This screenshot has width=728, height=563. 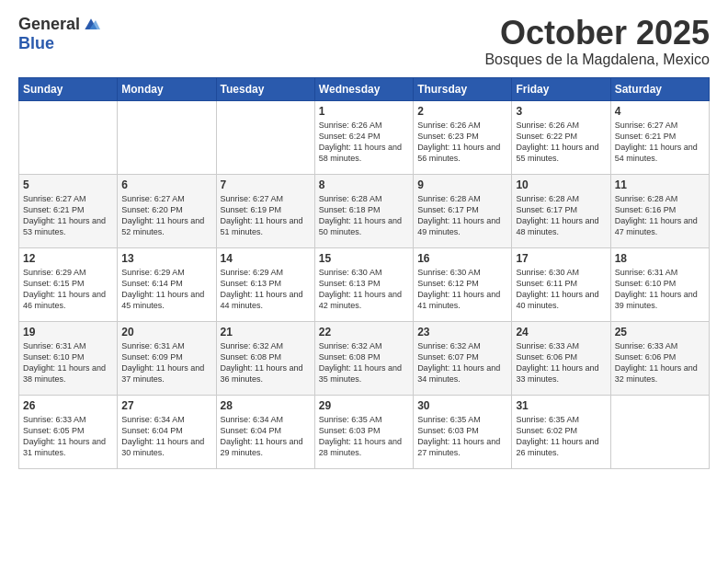 I want to click on table-row: 9 Sunrise: 6:28 AMSunset: 6:17 PMDayligh…, so click(x=463, y=211).